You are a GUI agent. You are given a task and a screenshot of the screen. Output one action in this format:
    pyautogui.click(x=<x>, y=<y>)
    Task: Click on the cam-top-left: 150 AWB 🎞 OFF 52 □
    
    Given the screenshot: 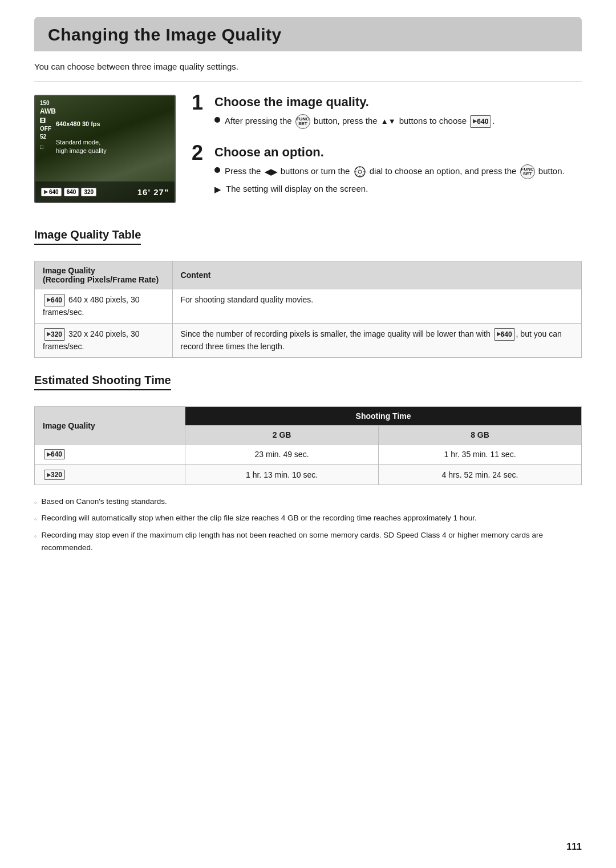 What is the action you would take?
    pyautogui.click(x=48, y=125)
    